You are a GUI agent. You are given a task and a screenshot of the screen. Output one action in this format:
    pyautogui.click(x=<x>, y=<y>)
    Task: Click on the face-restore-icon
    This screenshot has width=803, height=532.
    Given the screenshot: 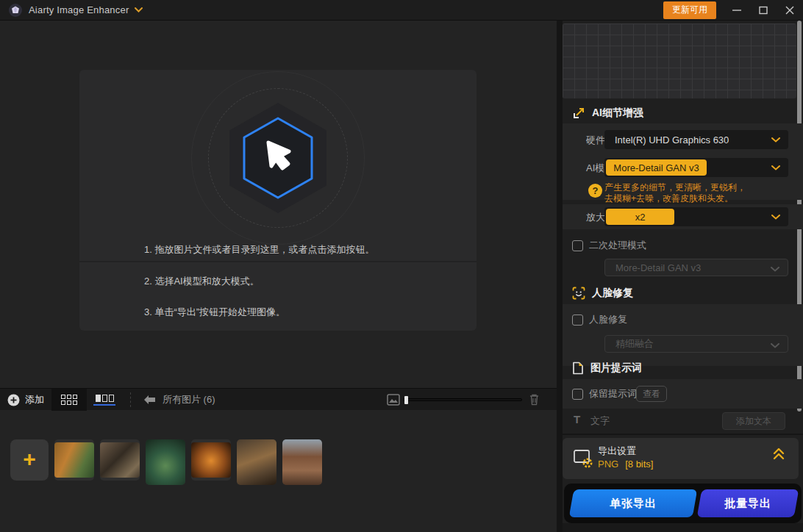 What is the action you would take?
    pyautogui.click(x=579, y=293)
    